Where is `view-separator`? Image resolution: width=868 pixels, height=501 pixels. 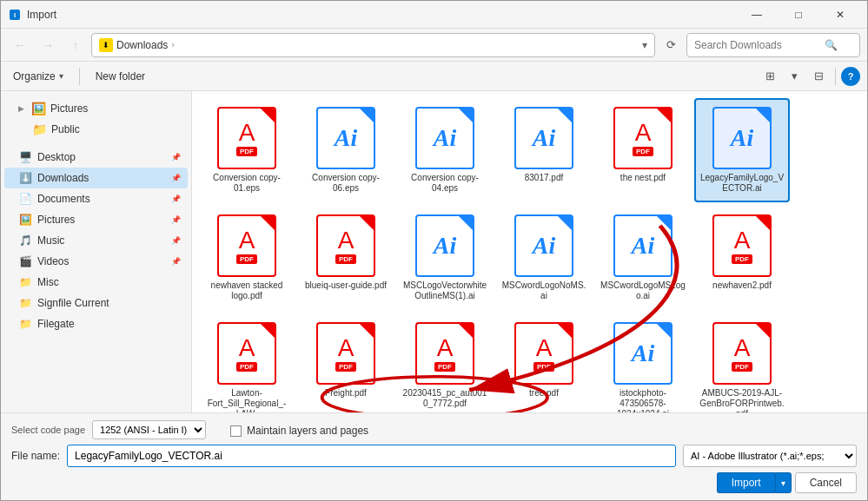
view-separator is located at coordinates (836, 76).